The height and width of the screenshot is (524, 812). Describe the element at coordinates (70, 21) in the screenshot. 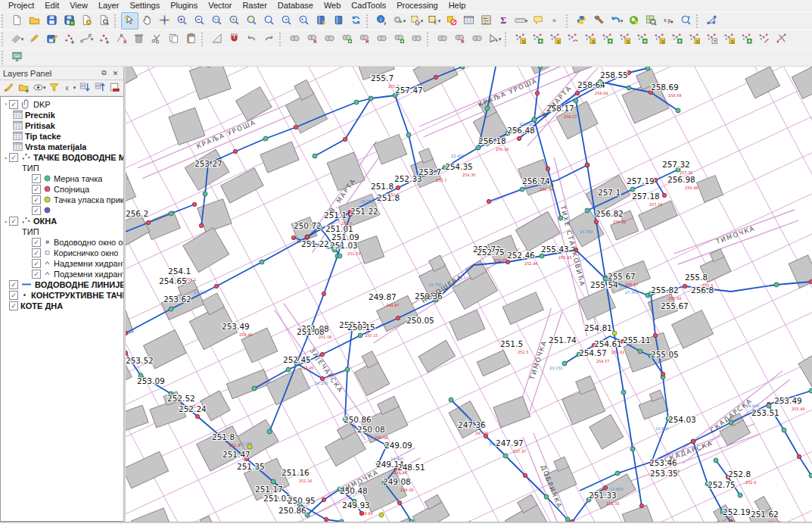

I see `save-project-as-button` at that location.